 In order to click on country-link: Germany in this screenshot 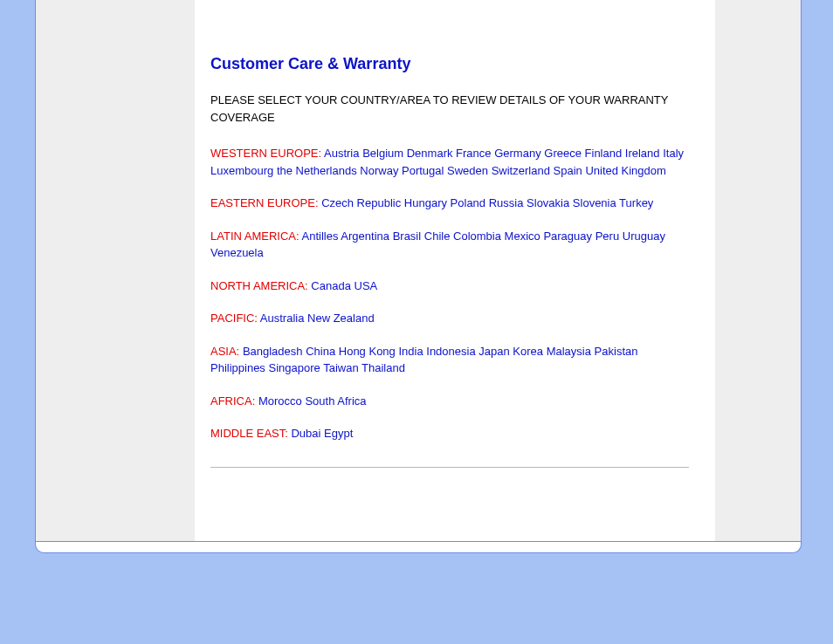, I will do `click(517, 154)`.